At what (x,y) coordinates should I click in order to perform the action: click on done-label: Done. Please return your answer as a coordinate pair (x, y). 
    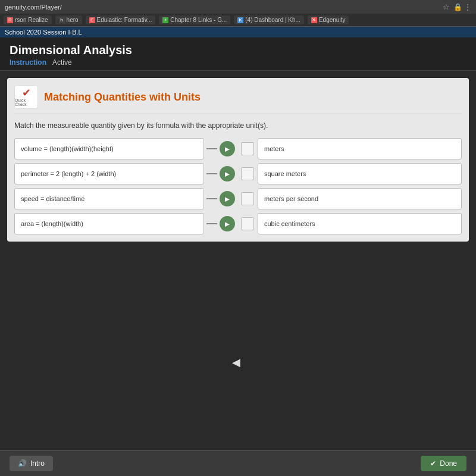
    Looking at the image, I should click on (449, 464).